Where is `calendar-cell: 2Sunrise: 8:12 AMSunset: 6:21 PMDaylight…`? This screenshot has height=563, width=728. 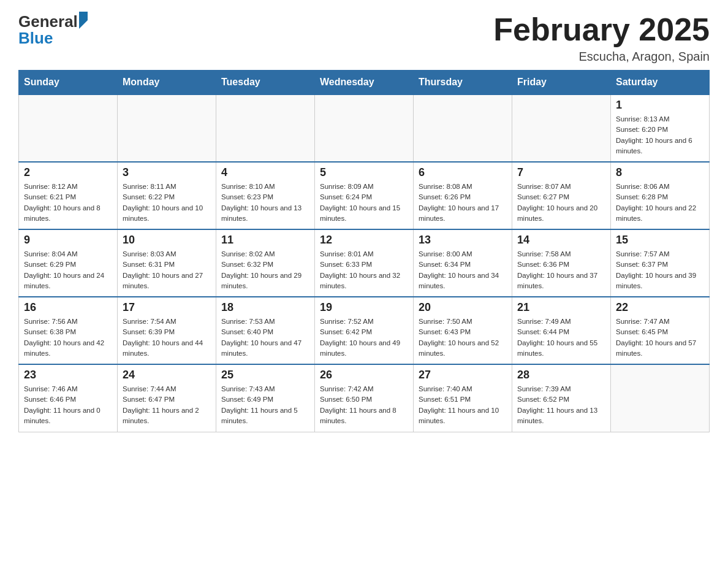
calendar-cell: 2Sunrise: 8:12 AMSunset: 6:21 PMDaylight… is located at coordinates (69, 196).